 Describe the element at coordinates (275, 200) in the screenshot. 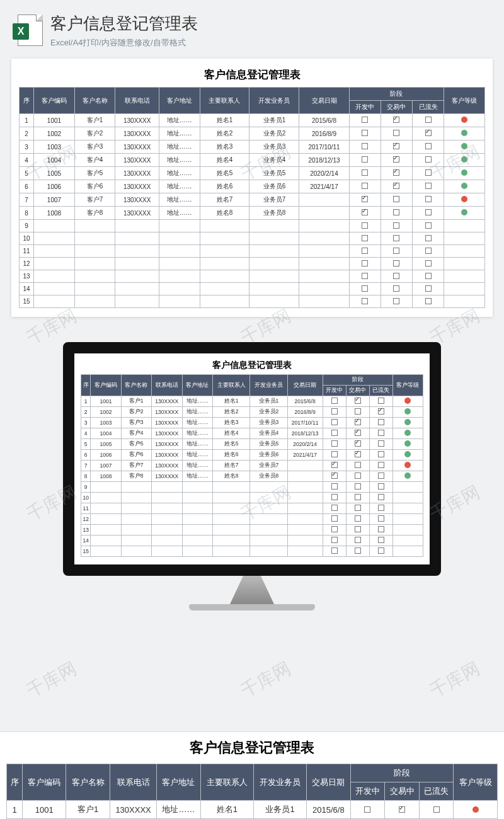

I see `cell-sales: 业务员7` at that location.